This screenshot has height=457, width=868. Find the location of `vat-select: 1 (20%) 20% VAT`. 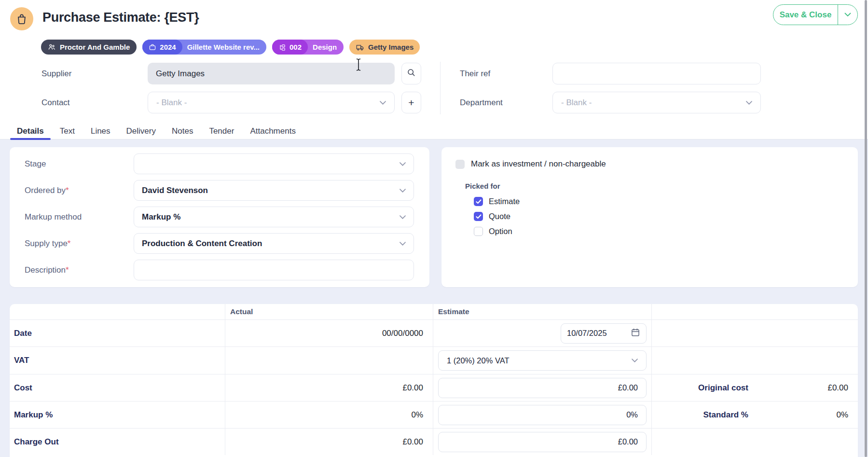

vat-select: 1 (20%) 20% VAT is located at coordinates (542, 360).